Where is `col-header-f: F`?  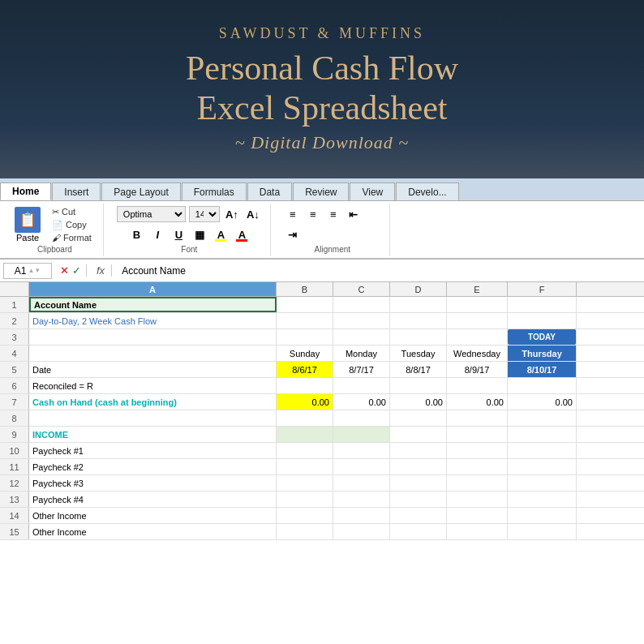
col-header-f: F is located at coordinates (542, 289).